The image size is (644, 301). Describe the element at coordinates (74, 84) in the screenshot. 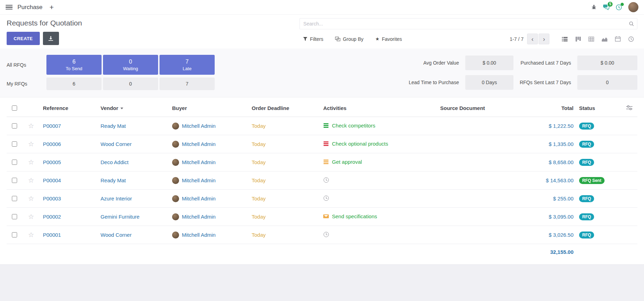

I see `my-to-send-cell: 6` at that location.